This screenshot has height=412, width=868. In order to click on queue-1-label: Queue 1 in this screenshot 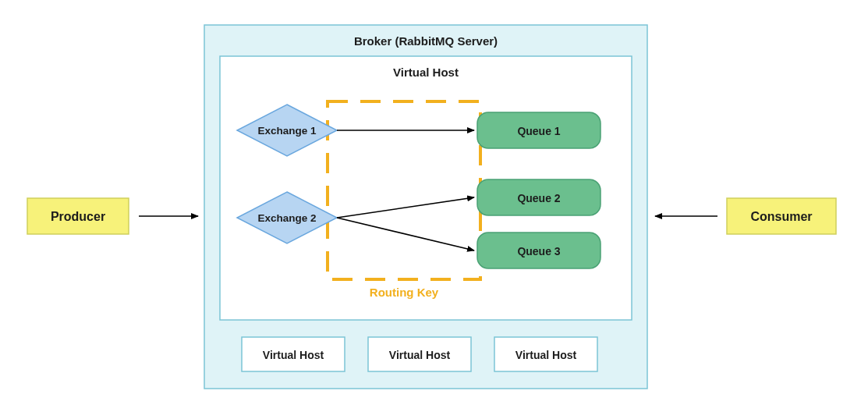, I will do `click(538, 131)`.